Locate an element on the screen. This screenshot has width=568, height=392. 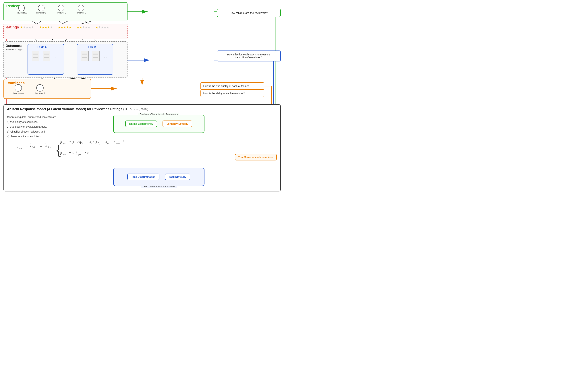
examinees-box: Examinees Examinee A Examinee B · · · is located at coordinates (47, 89).